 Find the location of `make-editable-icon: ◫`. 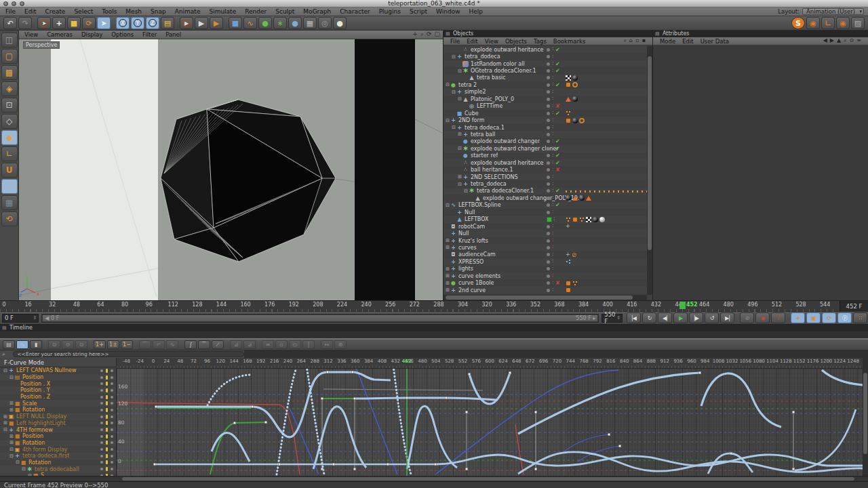

make-editable-icon: ◫ is located at coordinates (9, 40).